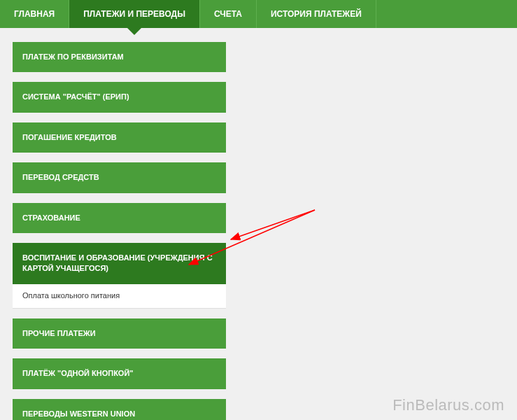 The width and height of the screenshot is (517, 420). I want to click on nav-tab-history: ИСТОРИЯ ПЛАТЕЖЕЙ, so click(316, 14).